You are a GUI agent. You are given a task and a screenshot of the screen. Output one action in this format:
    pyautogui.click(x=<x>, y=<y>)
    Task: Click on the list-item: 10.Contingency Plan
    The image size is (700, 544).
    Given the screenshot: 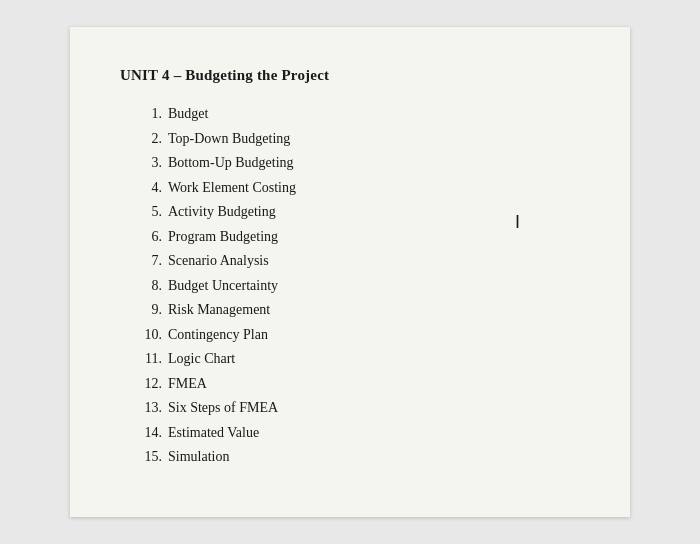 What is the action you would take?
    pyautogui.click(x=360, y=336)
    